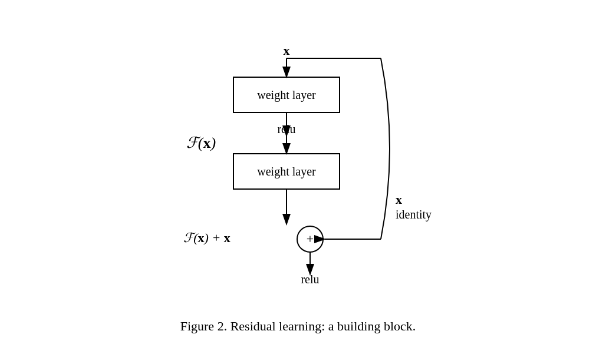  I want to click on plus-sign: +, so click(309, 239).